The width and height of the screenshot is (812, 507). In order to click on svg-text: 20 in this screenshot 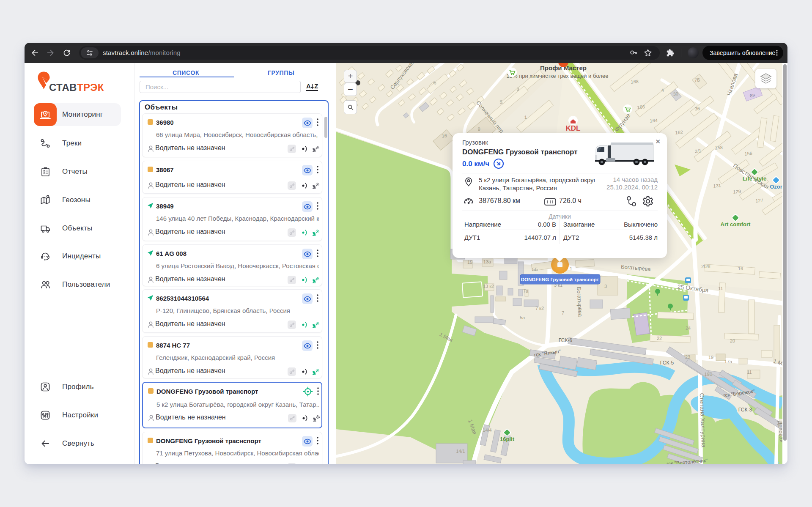, I will do `click(732, 341)`.